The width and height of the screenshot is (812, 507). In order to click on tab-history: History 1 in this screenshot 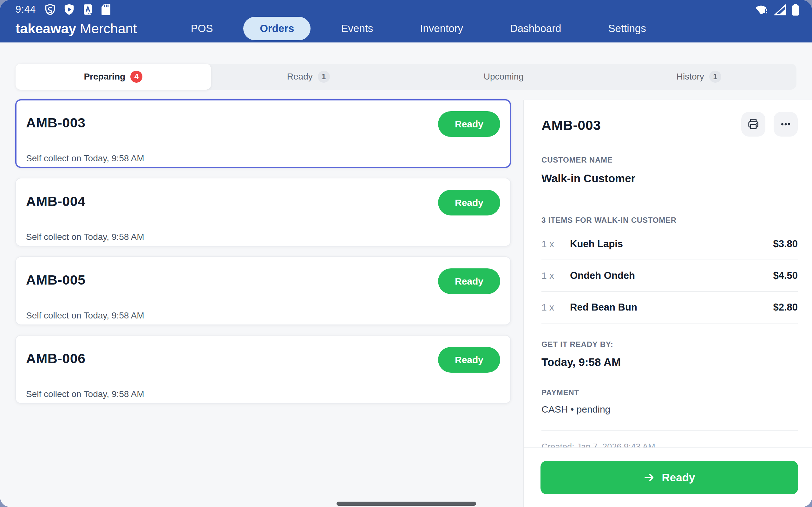, I will do `click(699, 76)`.